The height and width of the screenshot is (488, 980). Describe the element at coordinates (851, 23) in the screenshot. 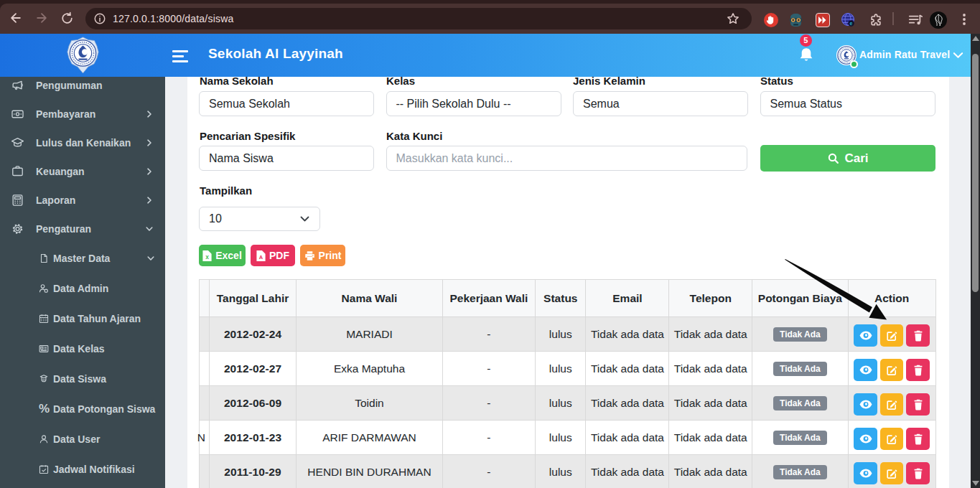

I see `svg-text: e` at that location.